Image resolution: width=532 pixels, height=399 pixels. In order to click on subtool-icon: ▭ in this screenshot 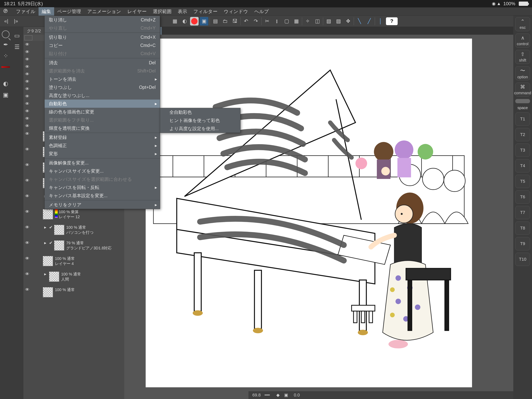, I will do `click(17, 35)`.